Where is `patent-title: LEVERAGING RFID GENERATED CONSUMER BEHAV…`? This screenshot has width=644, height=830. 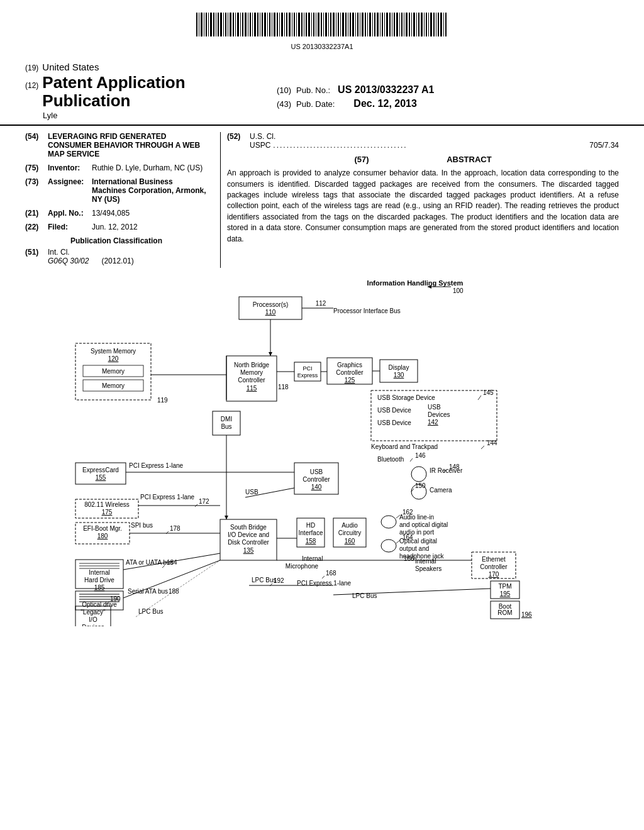
patent-title: LEVERAGING RFID GENERATED CONSUMER BEHAV… is located at coordinates (128, 145).